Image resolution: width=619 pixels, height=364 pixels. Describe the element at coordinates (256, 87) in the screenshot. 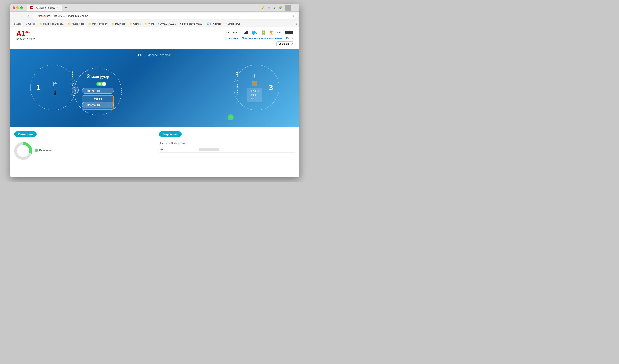

I see `circle-3: 3 Сърфиране по Интернет ✈ 📶 00:10:40` at that location.